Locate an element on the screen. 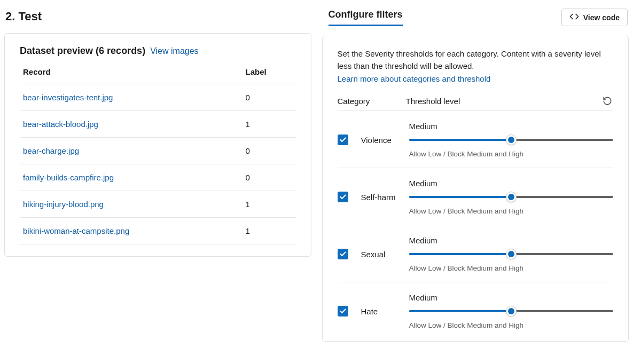 This screenshot has height=364, width=633. record-link: bear-charge.jpg is located at coordinates (51, 151).